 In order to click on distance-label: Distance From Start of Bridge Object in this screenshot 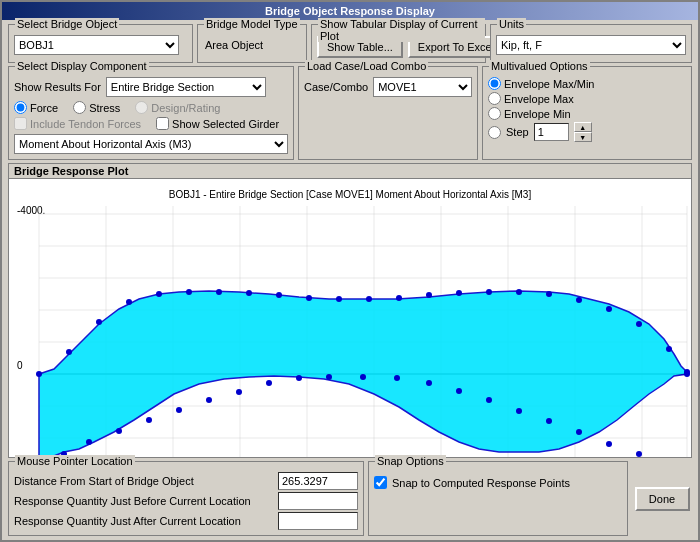, I will do `click(104, 481)`.